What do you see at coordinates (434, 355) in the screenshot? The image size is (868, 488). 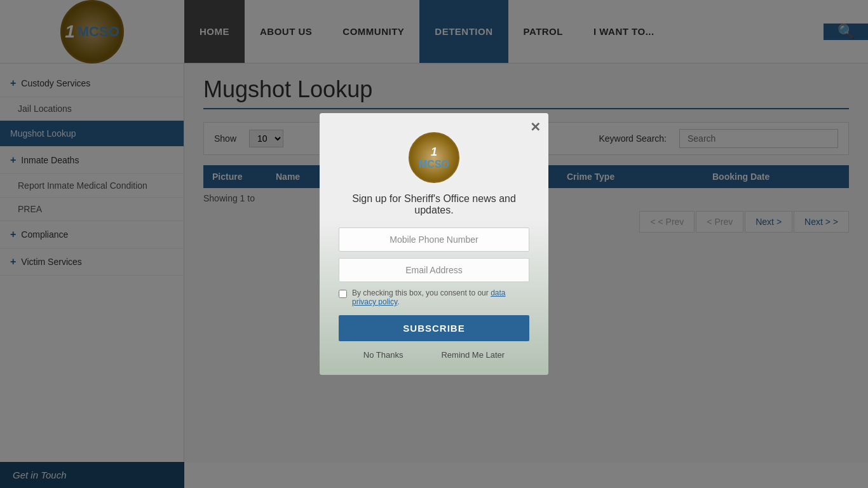 I see `modal-links: No Thanks Remind Me Later` at bounding box center [434, 355].